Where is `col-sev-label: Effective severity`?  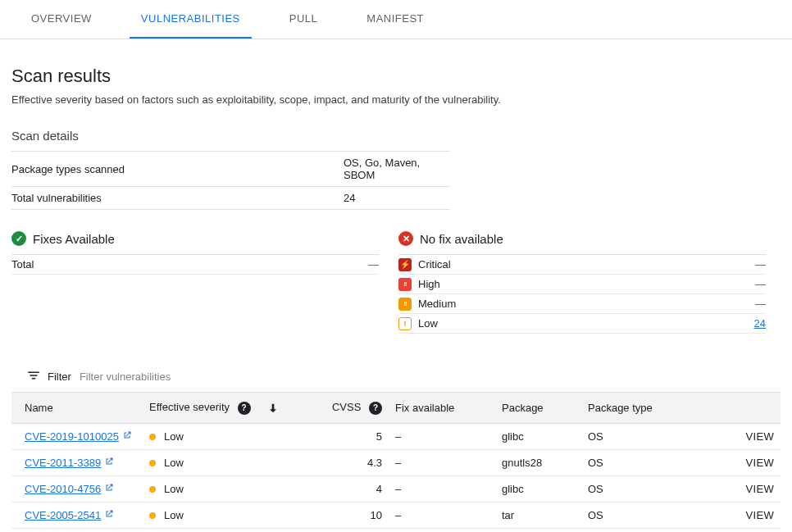
col-sev-label: Effective severity is located at coordinates (189, 407).